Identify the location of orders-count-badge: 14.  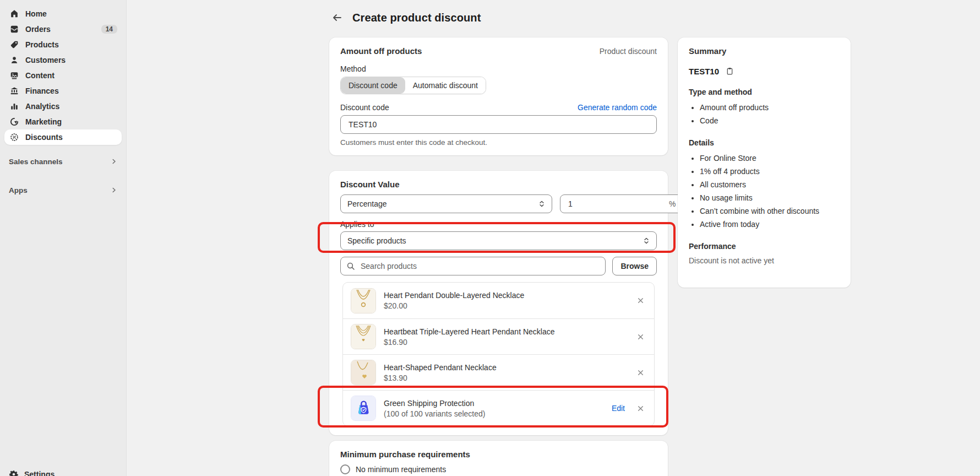
(109, 29).